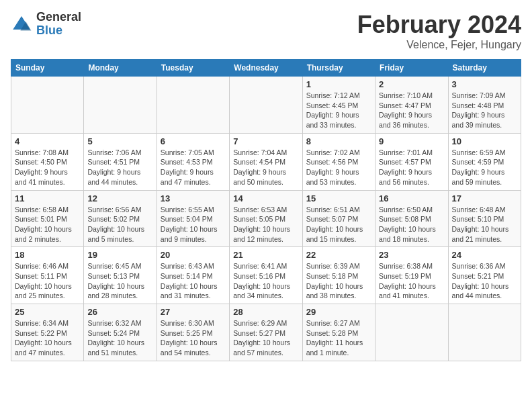  I want to click on day-info: Sunrise: 7:05 AMSunset: 4:53 PMDaylight:…, so click(193, 168).